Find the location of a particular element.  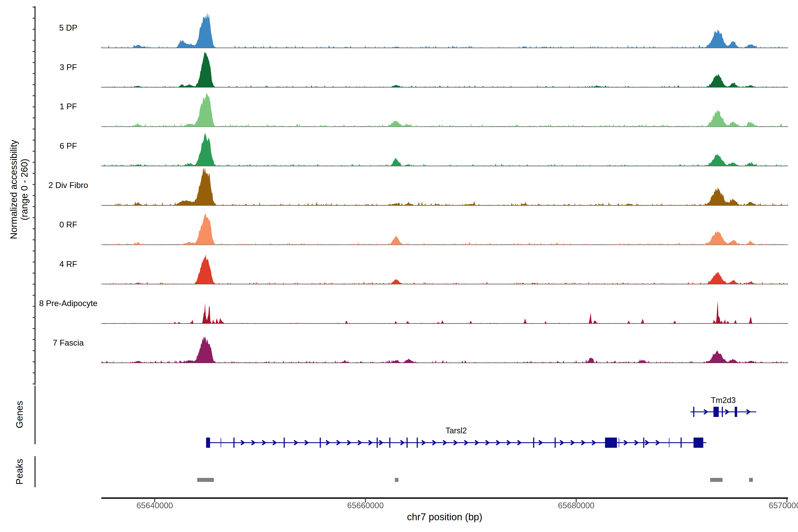

peaks-panel-label: Peaks is located at coordinates (20, 472).